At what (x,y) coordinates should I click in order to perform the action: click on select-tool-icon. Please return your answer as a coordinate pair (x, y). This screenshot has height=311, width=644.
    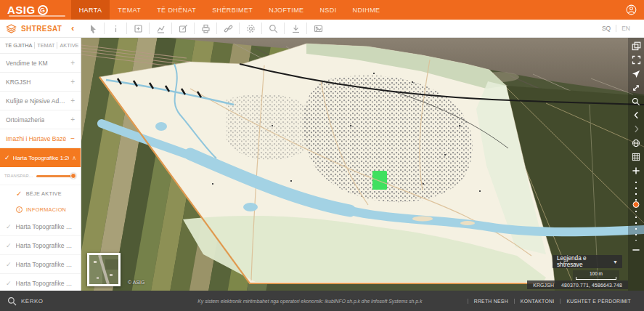
    Looking at the image, I should click on (93, 28).